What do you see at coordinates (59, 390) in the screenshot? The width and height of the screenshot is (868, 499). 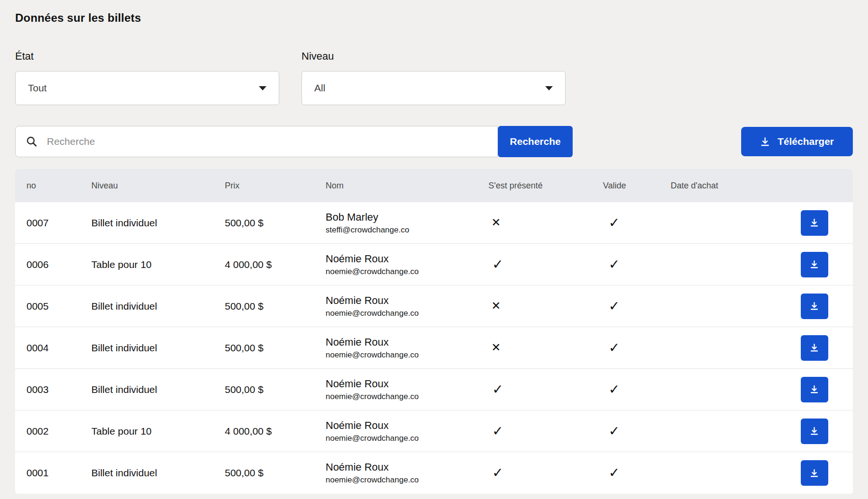 I see `cell-no: 0003` at bounding box center [59, 390].